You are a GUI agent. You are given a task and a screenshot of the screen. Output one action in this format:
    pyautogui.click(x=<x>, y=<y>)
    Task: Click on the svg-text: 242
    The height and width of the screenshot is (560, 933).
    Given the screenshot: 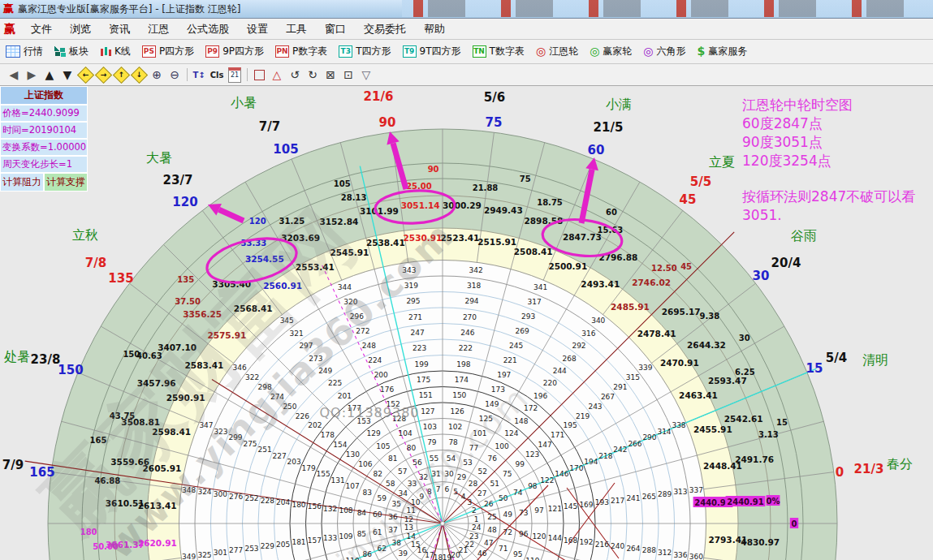 What is the action you would take?
    pyautogui.click(x=620, y=450)
    